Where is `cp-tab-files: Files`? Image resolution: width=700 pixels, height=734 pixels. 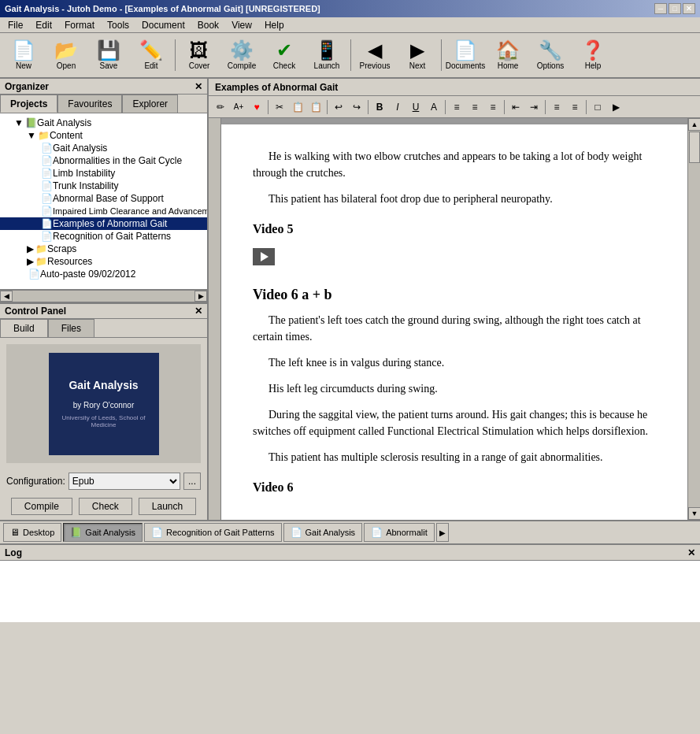 cp-tab-files: Files is located at coordinates (71, 328).